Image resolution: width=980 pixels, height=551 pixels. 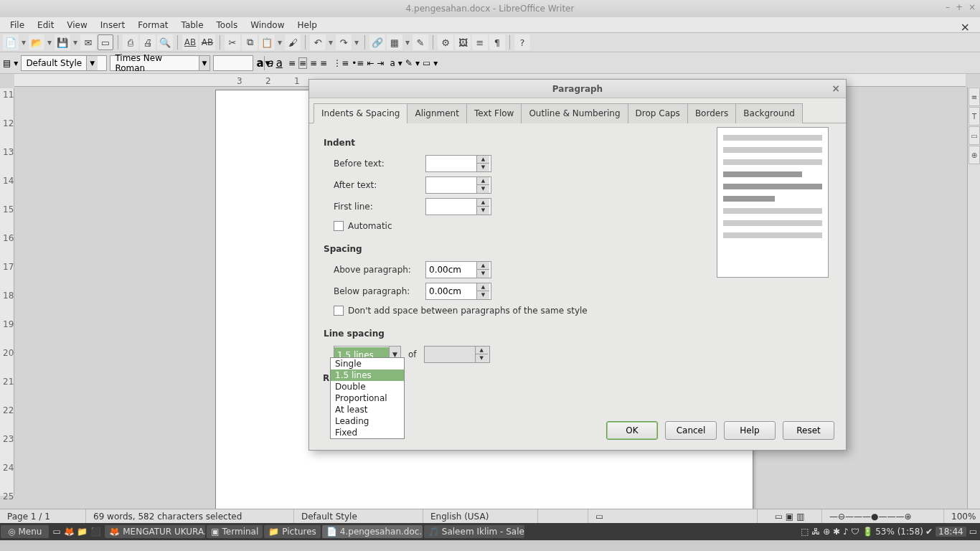 What do you see at coordinates (359, 517) in the screenshot?
I see `status-style: Default Style` at bounding box center [359, 517].